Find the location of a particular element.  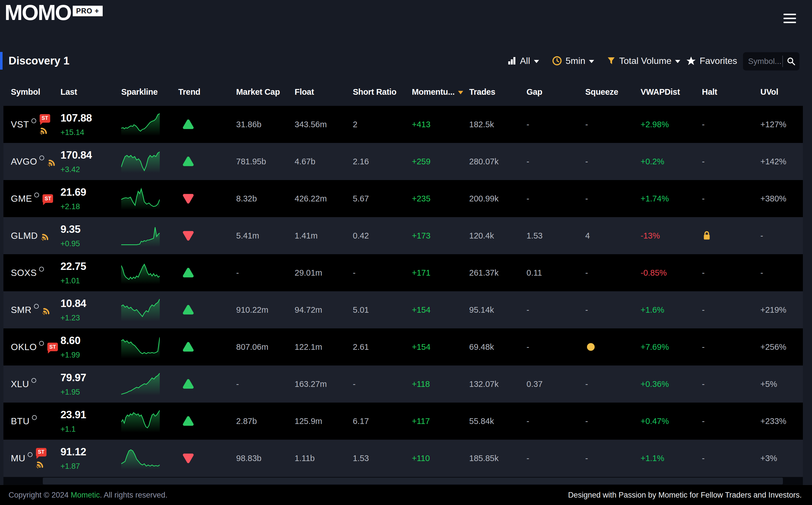

table-row: GLMD N 9.35 +0.95 5.41m 1.41m 0.42 +173 is located at coordinates (403, 236).